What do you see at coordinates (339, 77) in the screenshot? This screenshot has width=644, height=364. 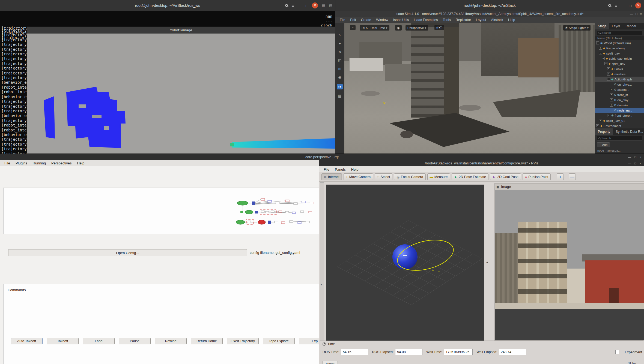 I see `camera-capture-icon: ◉` at bounding box center [339, 77].